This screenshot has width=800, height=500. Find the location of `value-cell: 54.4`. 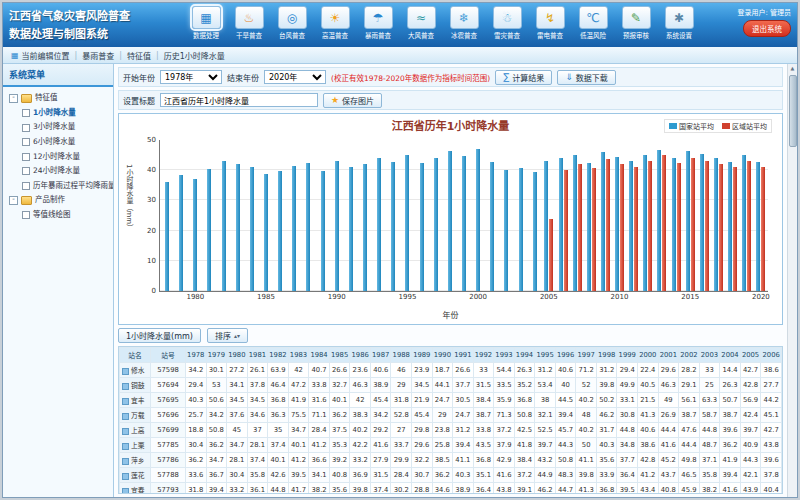

value-cell: 54.4 is located at coordinates (504, 370).